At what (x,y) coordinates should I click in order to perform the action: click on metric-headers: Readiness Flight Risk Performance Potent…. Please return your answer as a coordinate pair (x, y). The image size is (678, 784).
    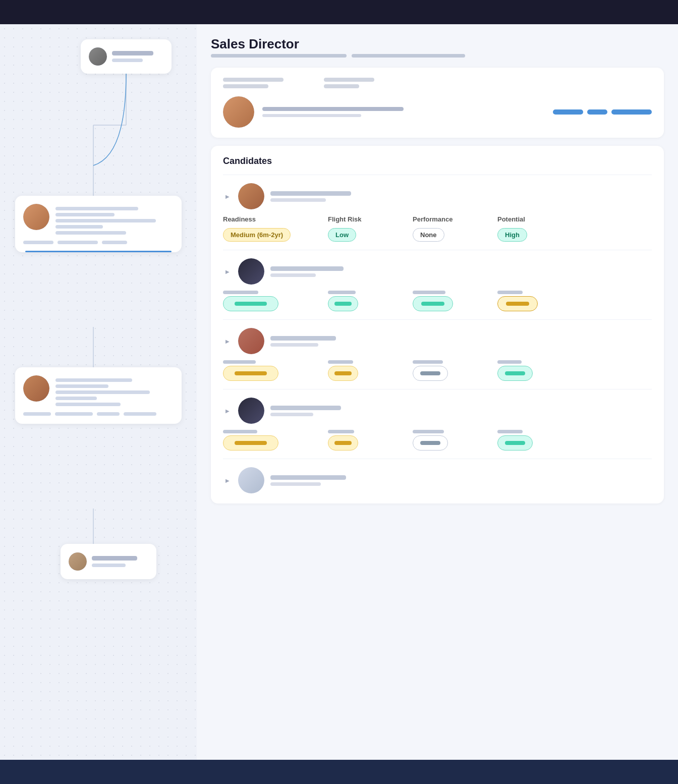
    Looking at the image, I should click on (437, 221).